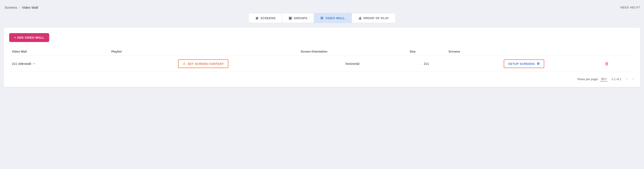 This screenshot has width=644, height=169. Describe the element at coordinates (290, 18) in the screenshot. I see `groups-icon: ▦` at that location.